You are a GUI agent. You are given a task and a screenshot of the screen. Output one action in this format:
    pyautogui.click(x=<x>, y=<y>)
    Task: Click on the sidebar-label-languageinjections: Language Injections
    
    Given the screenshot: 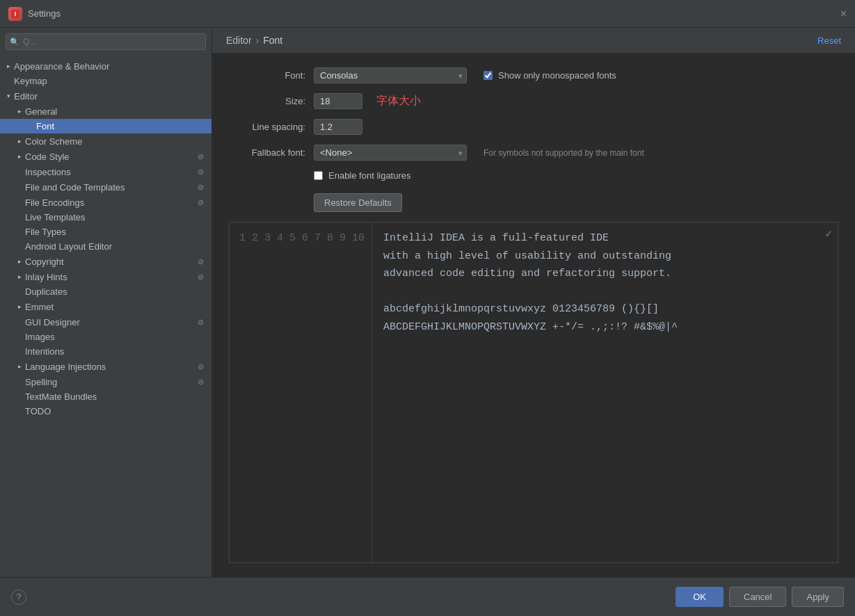 What is the action you would take?
    pyautogui.click(x=109, y=367)
    